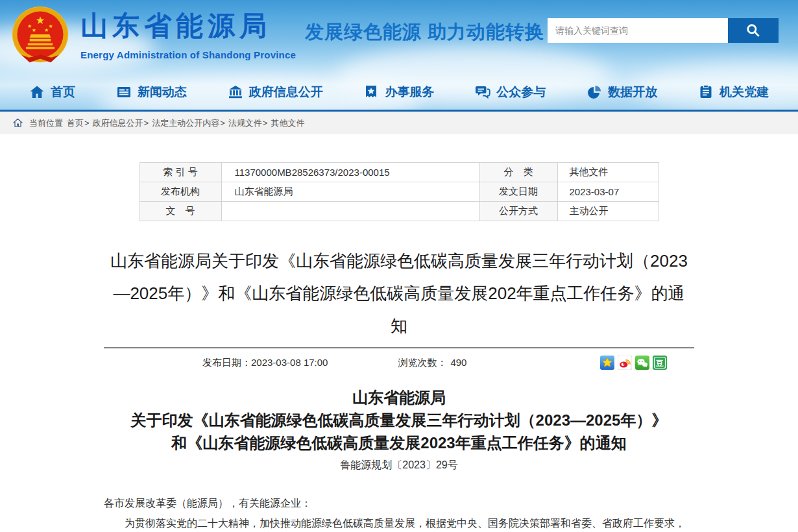  I want to click on info-value-category: 其他文件, so click(608, 173).